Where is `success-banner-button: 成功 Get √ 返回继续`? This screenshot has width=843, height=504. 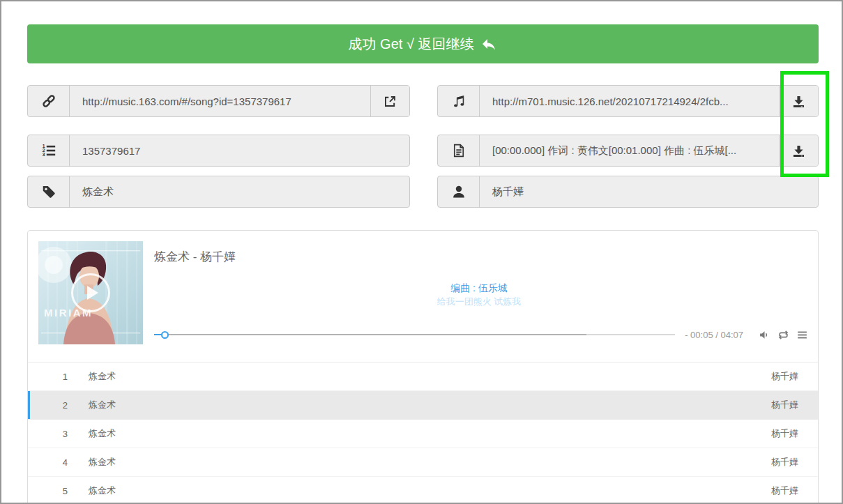
success-banner-button: 成功 Get √ 返回继续 is located at coordinates (423, 44).